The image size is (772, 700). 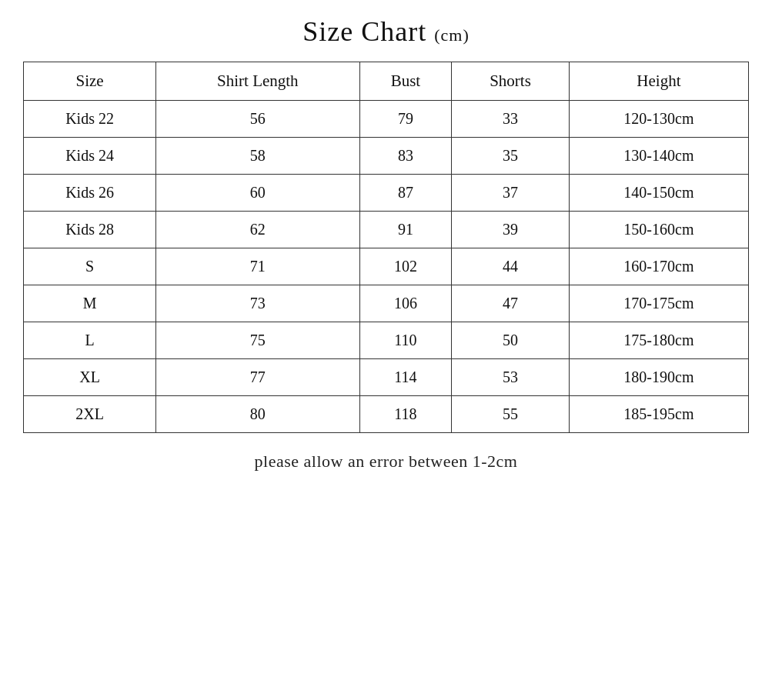 I want to click on col-header-size: Size, so click(x=90, y=82).